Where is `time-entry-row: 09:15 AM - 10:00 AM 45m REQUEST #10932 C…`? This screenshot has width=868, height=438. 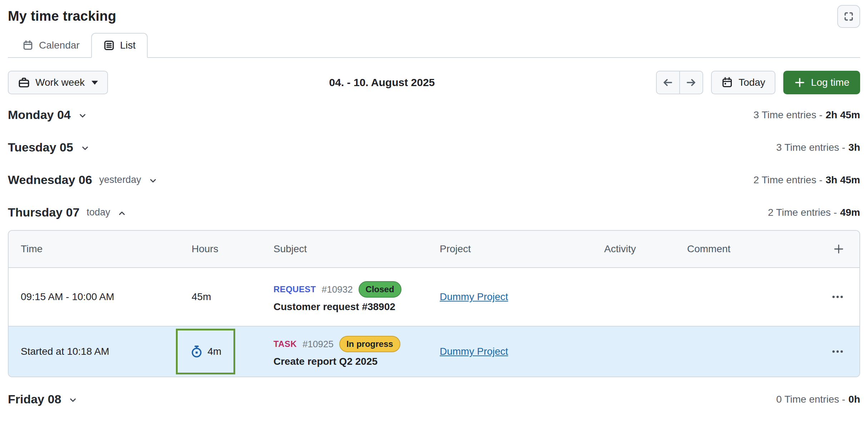
time-entry-row: 09:15 AM - 10:00 AM 45m REQUEST #10932 C… is located at coordinates (434, 297).